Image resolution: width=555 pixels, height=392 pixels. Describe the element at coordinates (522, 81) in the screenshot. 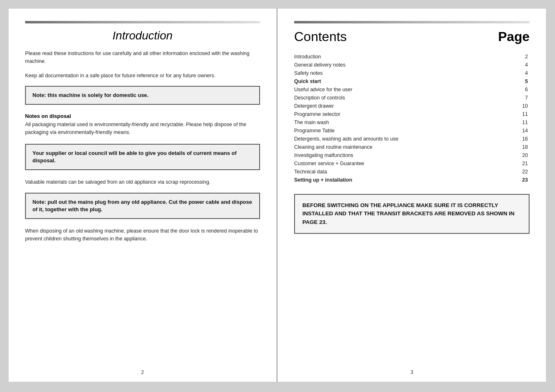

I see `contents-item-page: 5` at that location.